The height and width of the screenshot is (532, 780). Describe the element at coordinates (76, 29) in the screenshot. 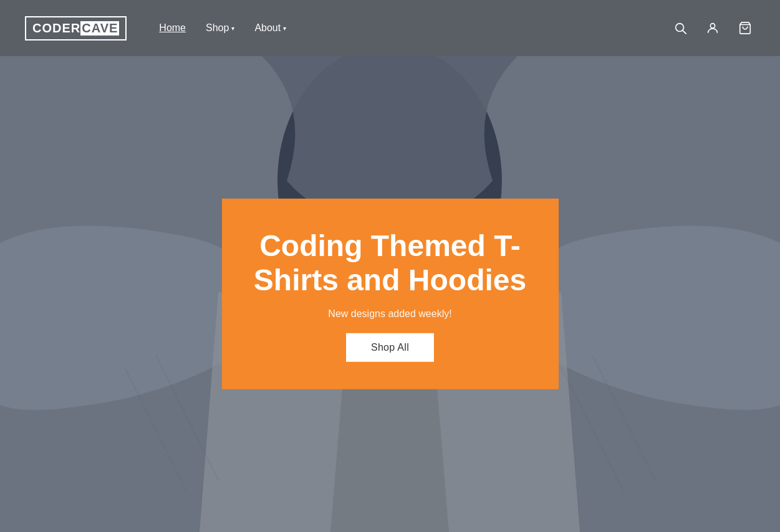

I see `logo-box: CODERCAVE` at that location.